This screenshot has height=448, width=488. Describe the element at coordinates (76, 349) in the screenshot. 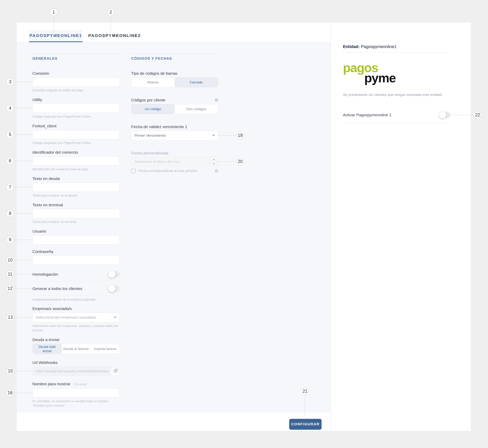

I see `deuda-segmented-control: Deuda total actualDeuda al facturarImpor…` at that location.